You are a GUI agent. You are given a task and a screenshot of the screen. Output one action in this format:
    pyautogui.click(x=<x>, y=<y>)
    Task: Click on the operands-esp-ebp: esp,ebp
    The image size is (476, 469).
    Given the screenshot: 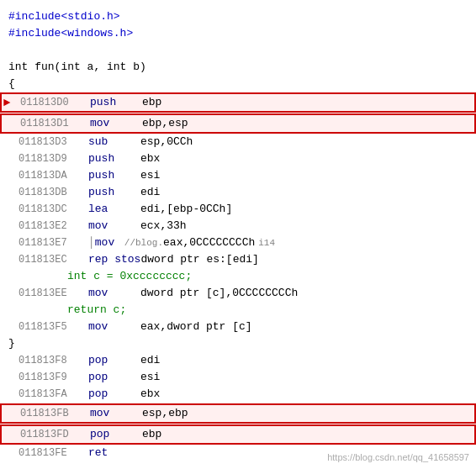 What is the action you would take?
    pyautogui.click(x=165, y=414)
    